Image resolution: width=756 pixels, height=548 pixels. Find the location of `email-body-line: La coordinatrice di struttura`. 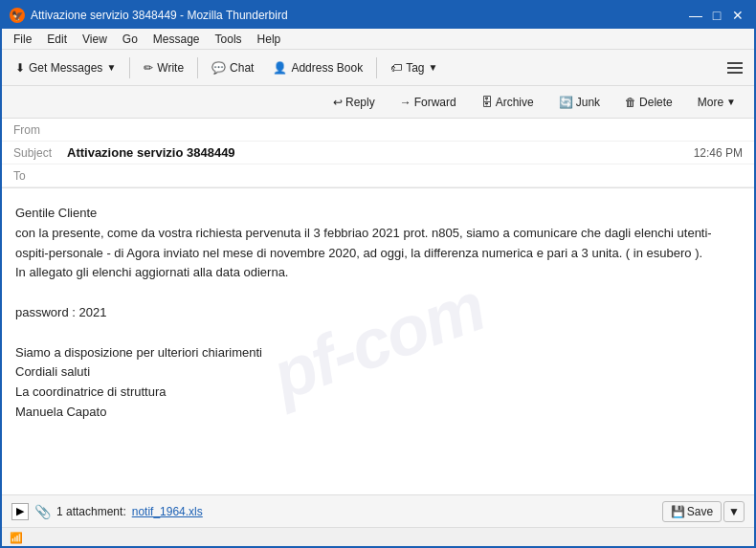

email-body-line: La coordinatrice di struttura is located at coordinates (378, 392).